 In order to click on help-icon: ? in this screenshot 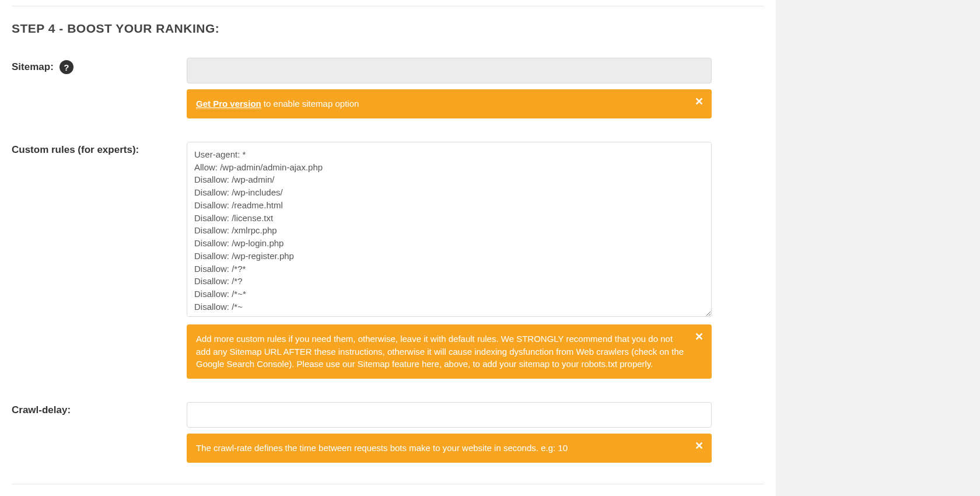, I will do `click(66, 67)`.